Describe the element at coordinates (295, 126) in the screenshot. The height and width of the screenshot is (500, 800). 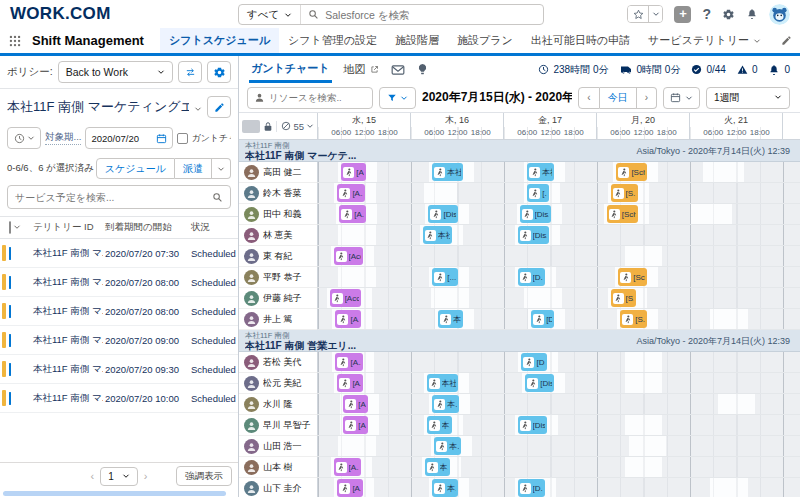
I see `utilization-dropdown: 55` at that location.